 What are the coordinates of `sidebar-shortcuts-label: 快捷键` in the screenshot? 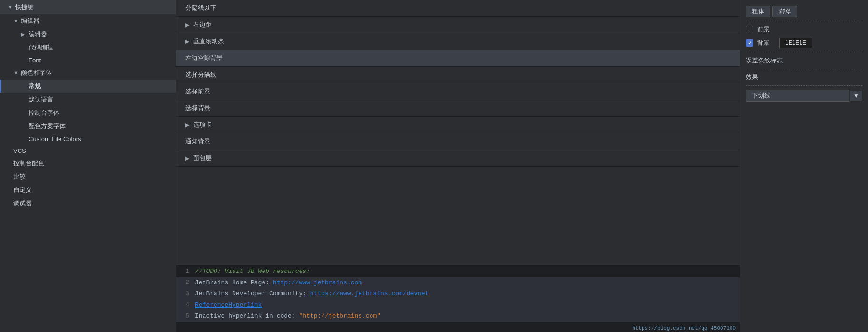 It's located at (25, 7).